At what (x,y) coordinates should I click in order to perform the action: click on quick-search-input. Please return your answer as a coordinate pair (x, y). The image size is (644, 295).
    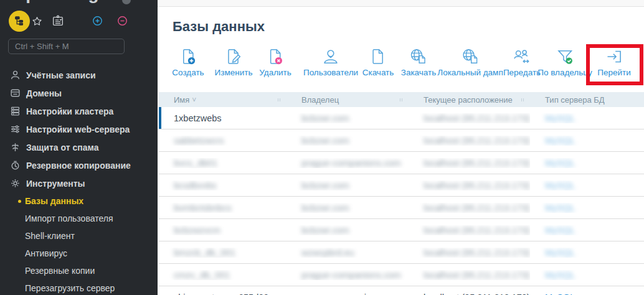
    Looking at the image, I should click on (66, 46).